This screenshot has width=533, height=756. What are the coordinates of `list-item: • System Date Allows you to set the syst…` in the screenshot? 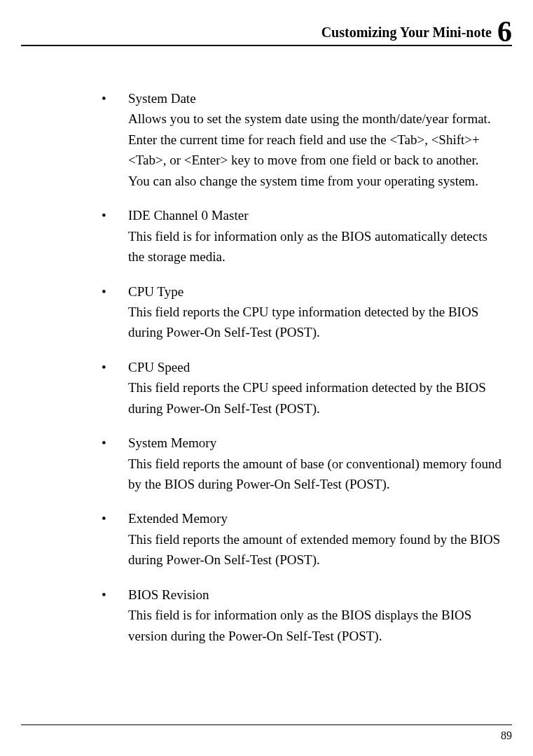 It's located at (303, 140).